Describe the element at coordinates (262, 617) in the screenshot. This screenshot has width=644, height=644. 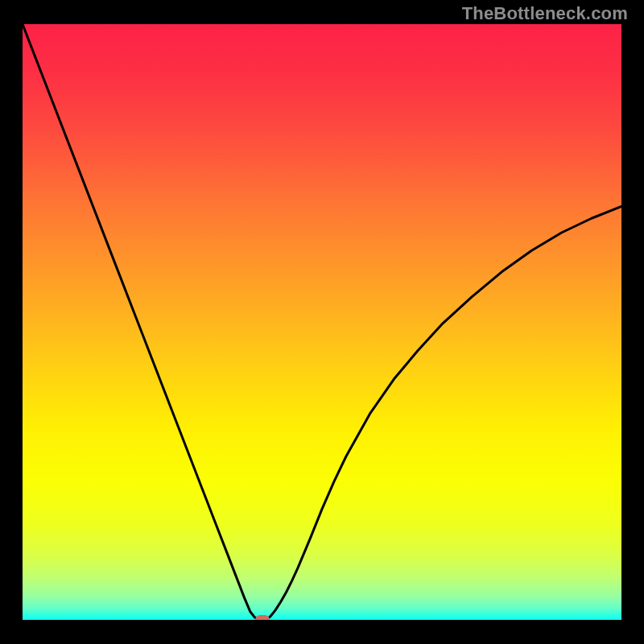
I see `minimum-marker` at that location.